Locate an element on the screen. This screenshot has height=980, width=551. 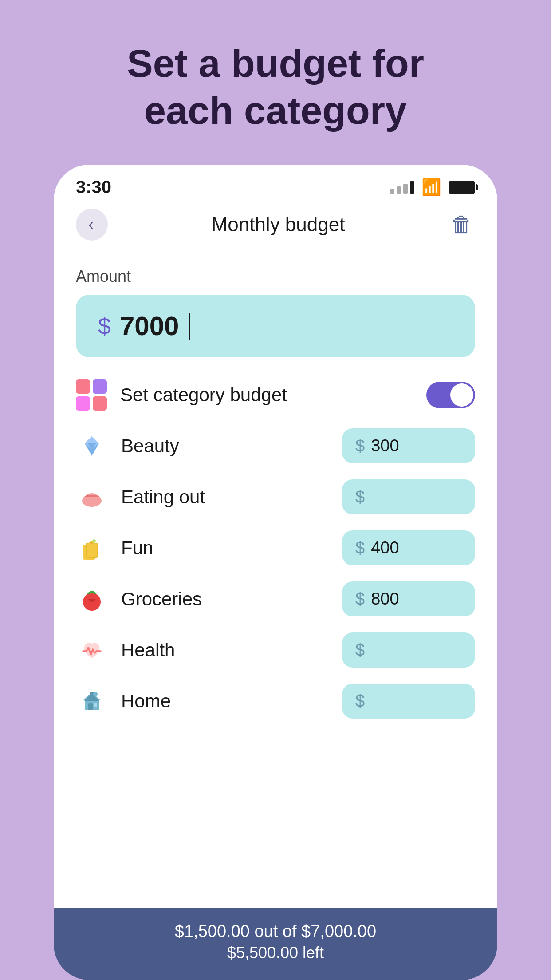
toggle-knob is located at coordinates (462, 395).